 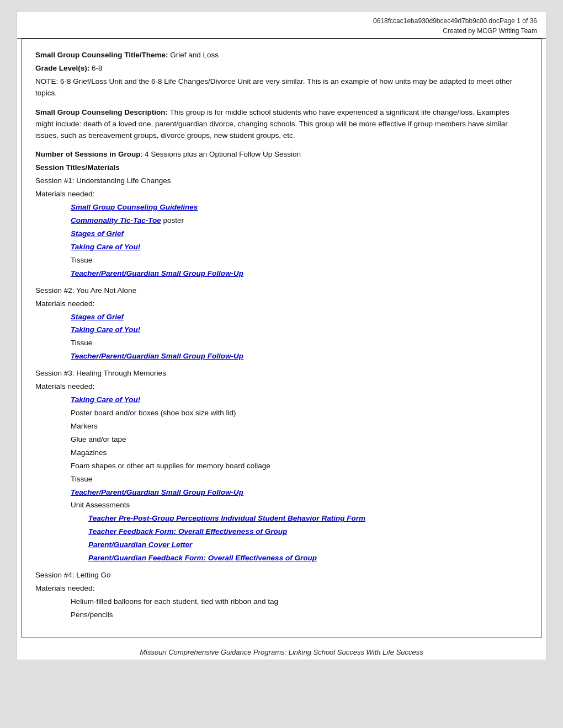 I want to click on session-4-title: Session #4: Letting Go, so click(x=282, y=576).